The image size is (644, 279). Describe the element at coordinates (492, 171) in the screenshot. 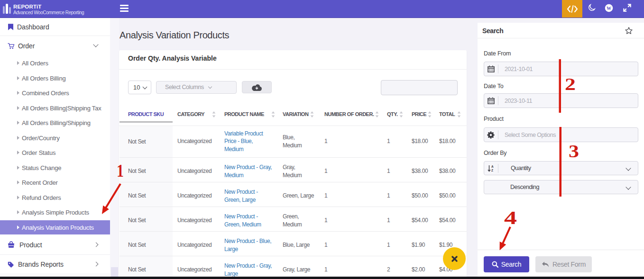

I see `svg-text: Z` at that location.